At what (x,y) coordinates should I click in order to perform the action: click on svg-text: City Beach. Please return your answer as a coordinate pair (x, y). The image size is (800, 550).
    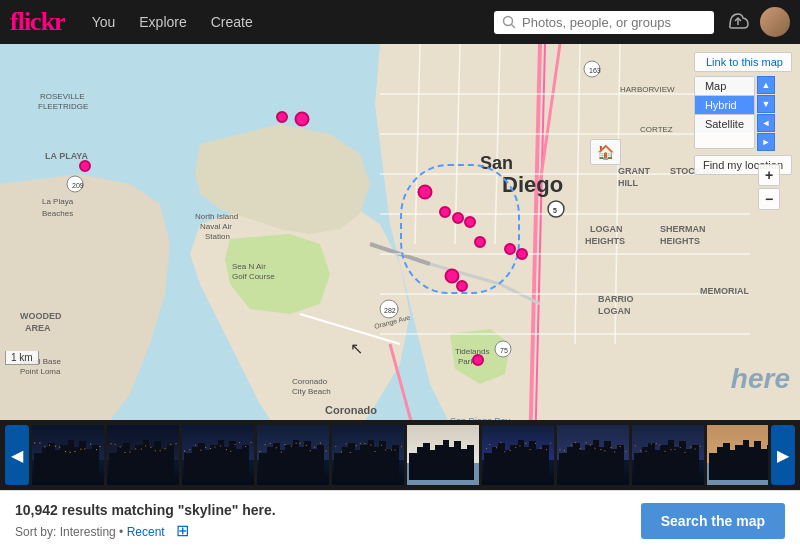
    Looking at the image, I should click on (312, 392).